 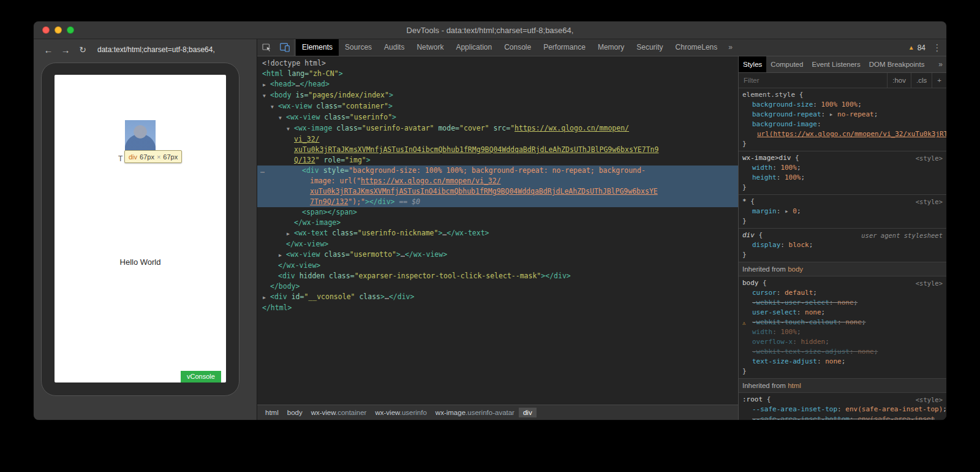 I want to click on tab-network: Network, so click(x=430, y=48).